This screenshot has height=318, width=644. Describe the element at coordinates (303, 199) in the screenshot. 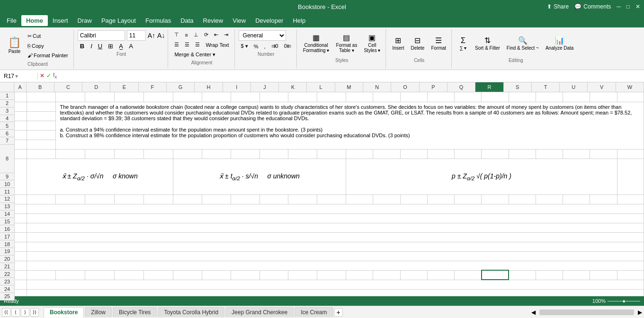

I see `cell-k9` at that location.